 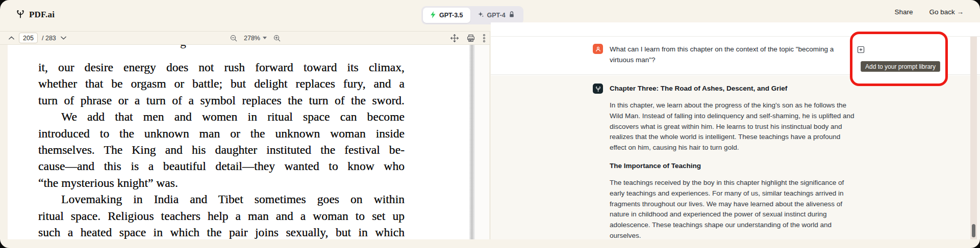 What do you see at coordinates (221, 67) in the screenshot?
I see `book-text-line: it, our desire energy does not rush forw…` at bounding box center [221, 67].